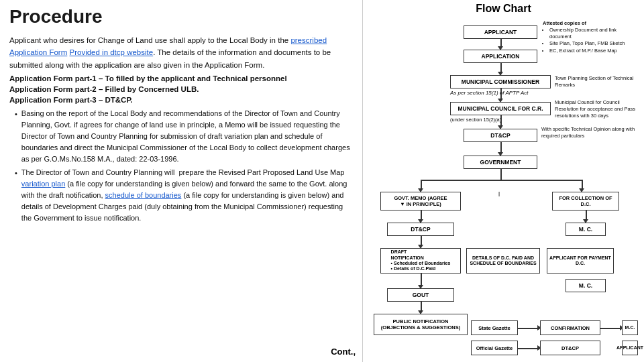  I want to click on fc-public-notification: PUBLIC NOTIFICATION (OBJECTIONS & SUGGES…, so click(421, 324).